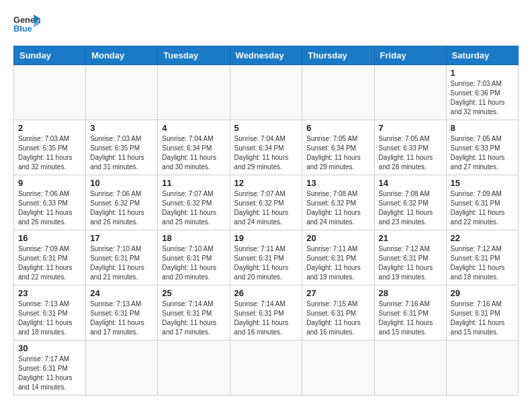 The height and width of the screenshot is (411, 532). I want to click on calendar-cell: 19Sunrise: 7:11 AMSunset: 6:31 PMDayligh…, so click(266, 258).